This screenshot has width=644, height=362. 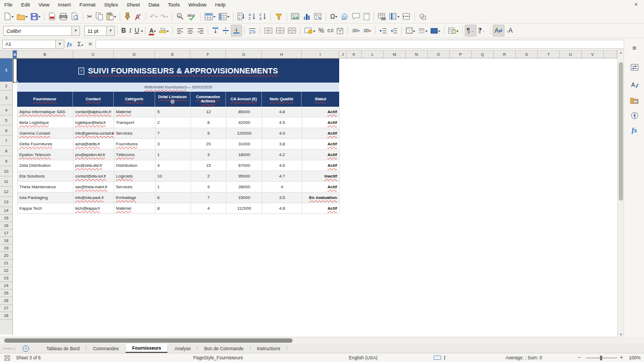 What do you see at coordinates (225, 31) in the screenshot?
I see `center-vertically-button` at bounding box center [225, 31].